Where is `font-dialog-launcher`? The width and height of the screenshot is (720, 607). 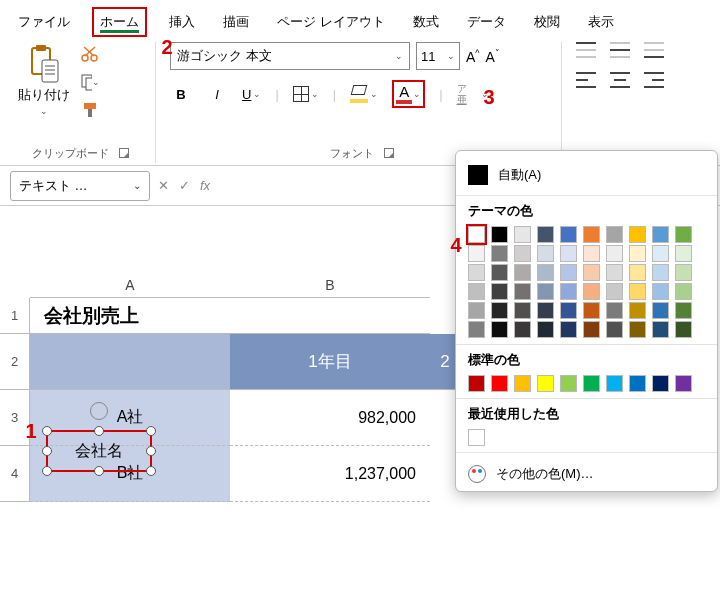 font-dialog-launcher is located at coordinates (389, 153).